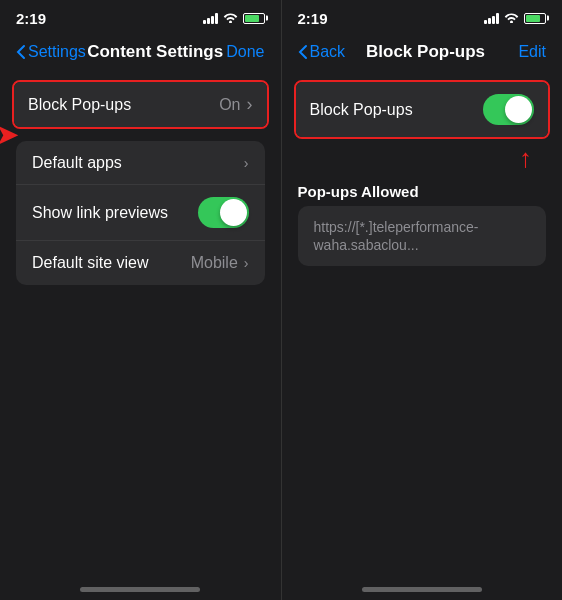  What do you see at coordinates (422, 16) in the screenshot?
I see `status-bar-right: 2:19` at bounding box center [422, 16].